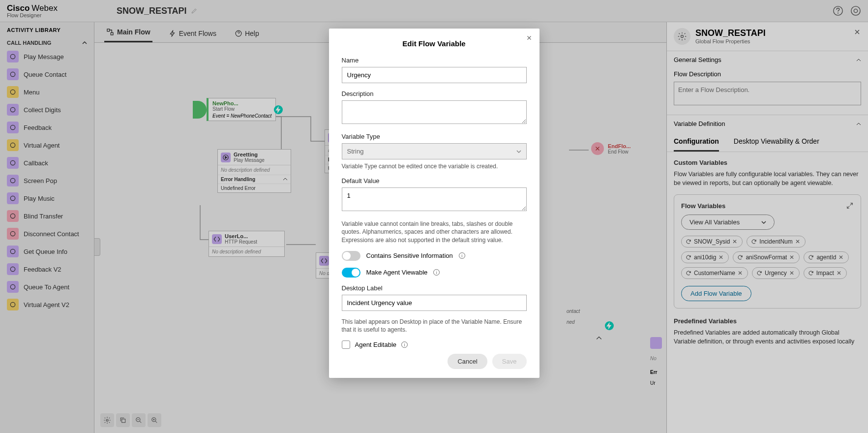 This screenshot has width=868, height=433. I want to click on modal-title: Edit Flow Variable, so click(434, 43).